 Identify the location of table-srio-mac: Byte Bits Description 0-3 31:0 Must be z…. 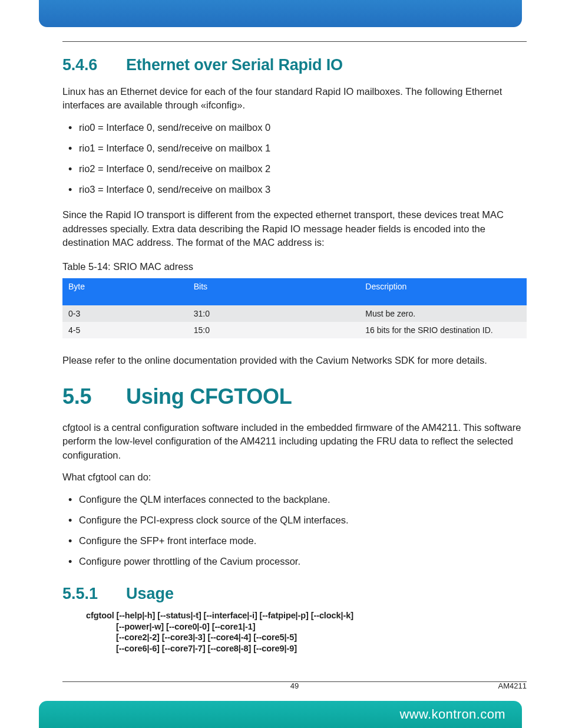
(295, 308).